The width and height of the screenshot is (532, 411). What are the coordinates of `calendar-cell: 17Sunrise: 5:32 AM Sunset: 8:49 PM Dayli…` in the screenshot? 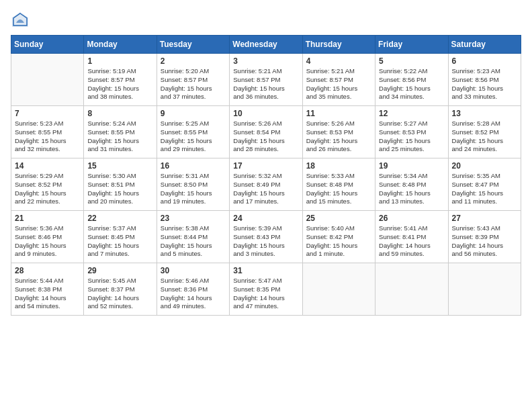 It's located at (266, 185).